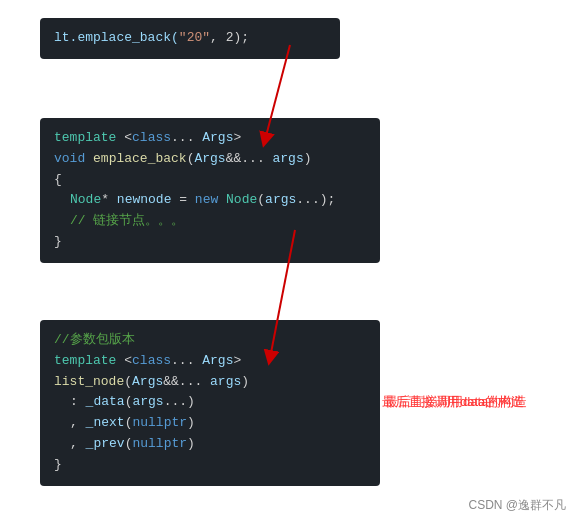 Image resolution: width=584 pixels, height=522 pixels. What do you see at coordinates (453, 402) in the screenshot?
I see `annotation-label: 最后直接调用data的构造` at bounding box center [453, 402].